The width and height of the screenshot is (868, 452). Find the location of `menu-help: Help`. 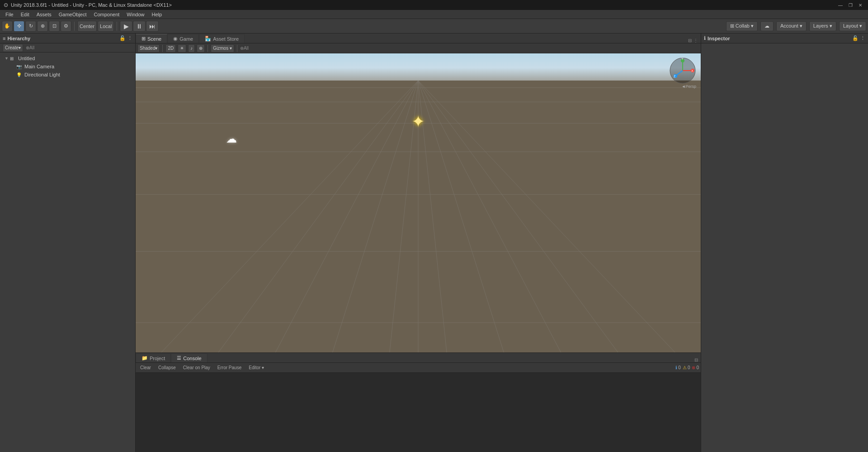

menu-help: Help is located at coordinates (156, 14).